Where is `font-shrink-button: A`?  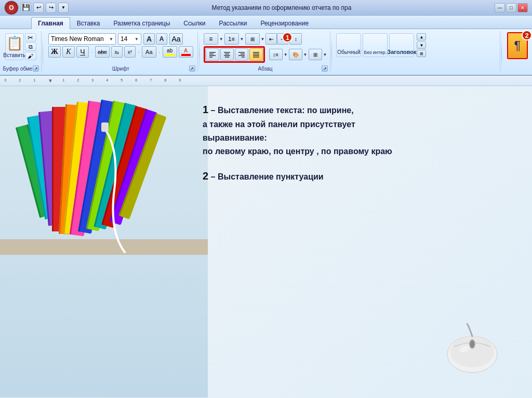 font-shrink-button: A is located at coordinates (162, 39).